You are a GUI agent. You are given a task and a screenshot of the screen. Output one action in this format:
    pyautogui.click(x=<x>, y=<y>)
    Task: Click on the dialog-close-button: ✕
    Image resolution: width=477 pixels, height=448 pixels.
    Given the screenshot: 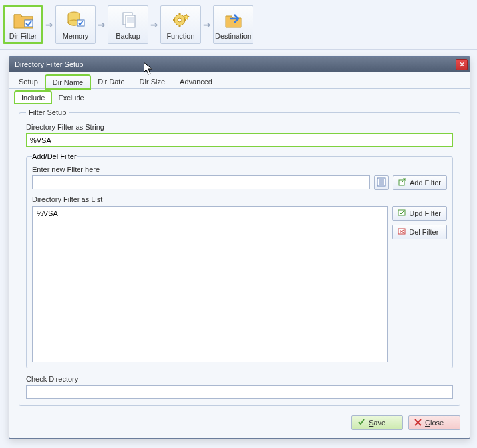 What is the action you would take?
    pyautogui.click(x=462, y=65)
    